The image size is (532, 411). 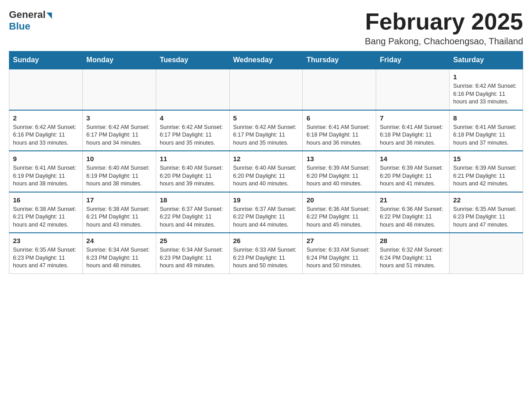 I want to click on calendar-cell: 28Sunrise: 6:32 AM Sunset: 6:24 PM Dayli…, so click(x=413, y=253).